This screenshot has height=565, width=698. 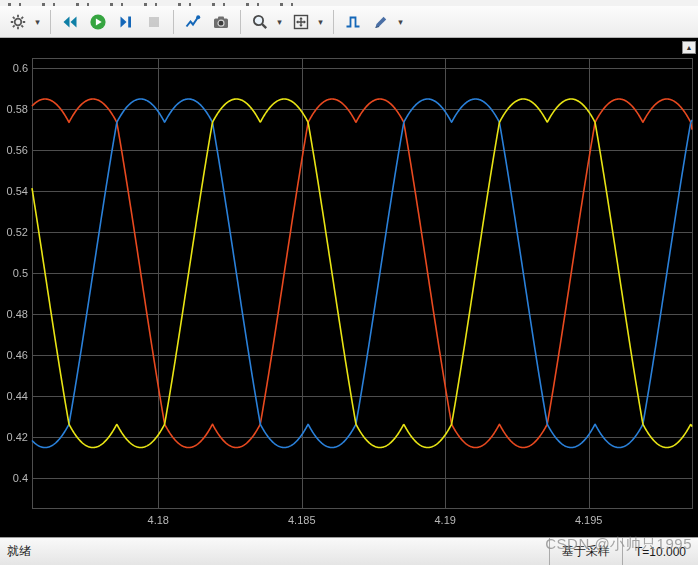 I want to click on gear-icon, so click(x=18, y=22).